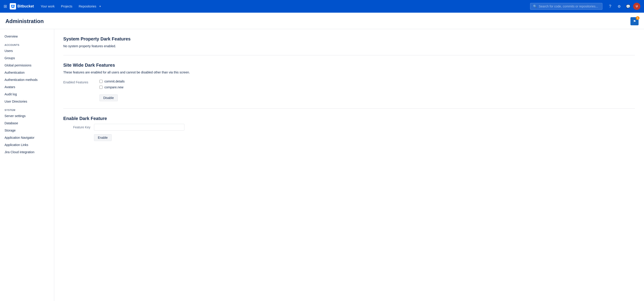  What do you see at coordinates (27, 58) in the screenshot?
I see `sidebar-item-groups: Groups` at bounding box center [27, 58].